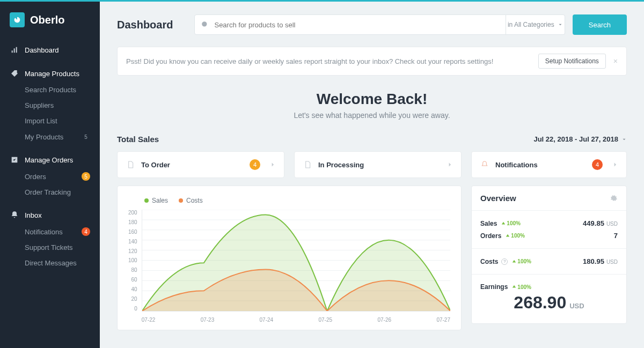  Describe the element at coordinates (372, 115) in the screenshot. I see `welcome-subtitle: Let's see what happened while you were a…` at that location.